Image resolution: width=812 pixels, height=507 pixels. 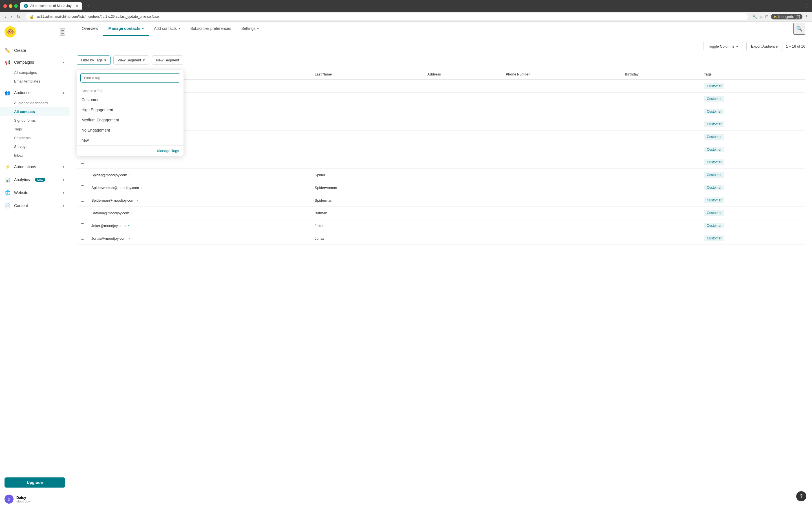 I want to click on row-email: Batman@moodjoy.com, so click(x=110, y=213).